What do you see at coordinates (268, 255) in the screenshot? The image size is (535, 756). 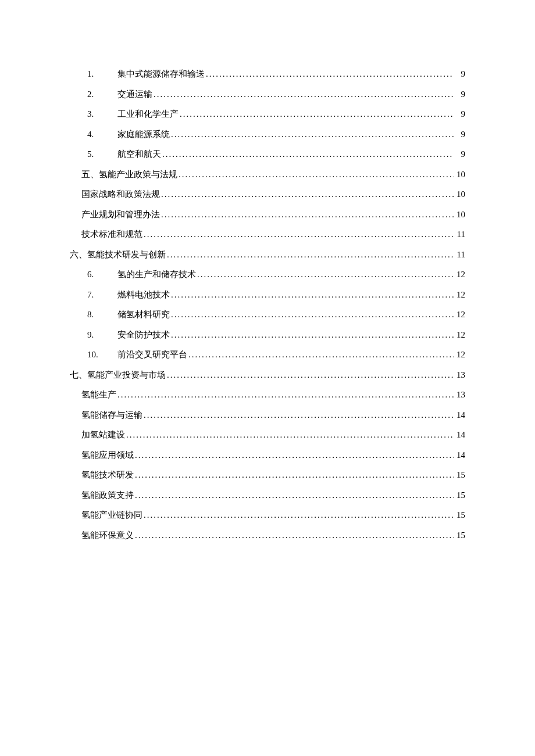 I see `toc-entry: 六、氢能技术研发与创新11` at bounding box center [268, 255].